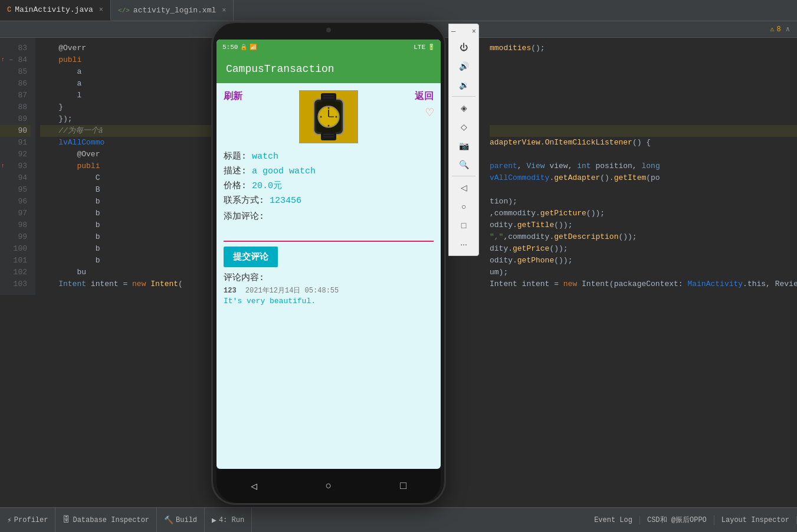 This screenshot has height=532, width=797. Describe the element at coordinates (453, 32) in the screenshot. I see `minimize-button: —` at that location.